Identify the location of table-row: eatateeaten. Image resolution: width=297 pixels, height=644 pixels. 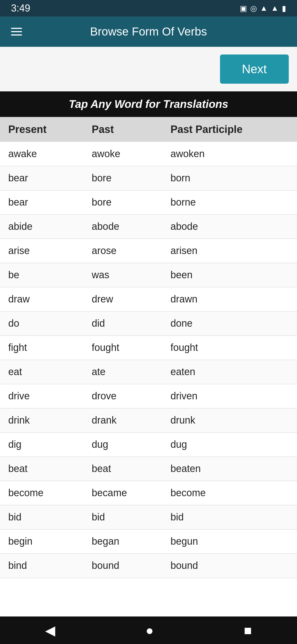
(148, 372).